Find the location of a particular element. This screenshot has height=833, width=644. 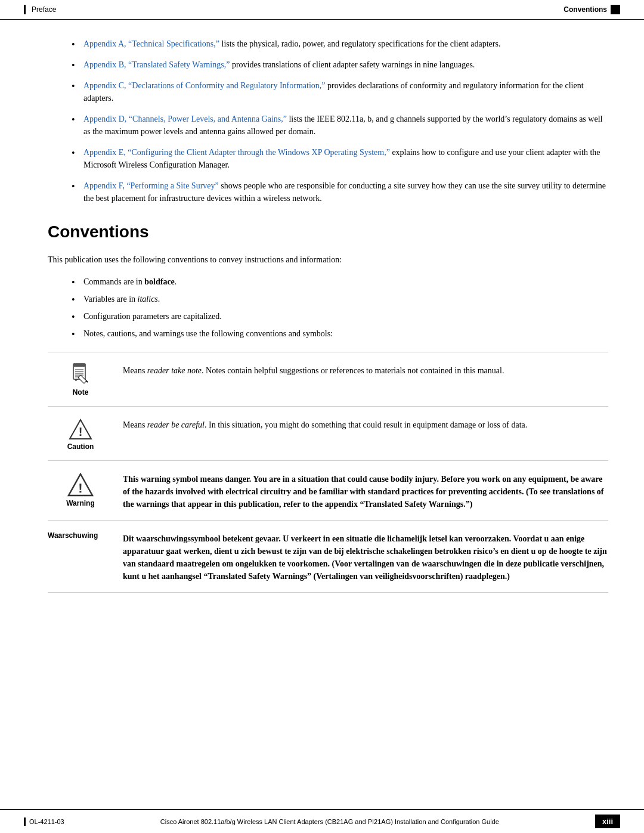

appendix-b-text: provides translations of client adapter … is located at coordinates (353, 64).